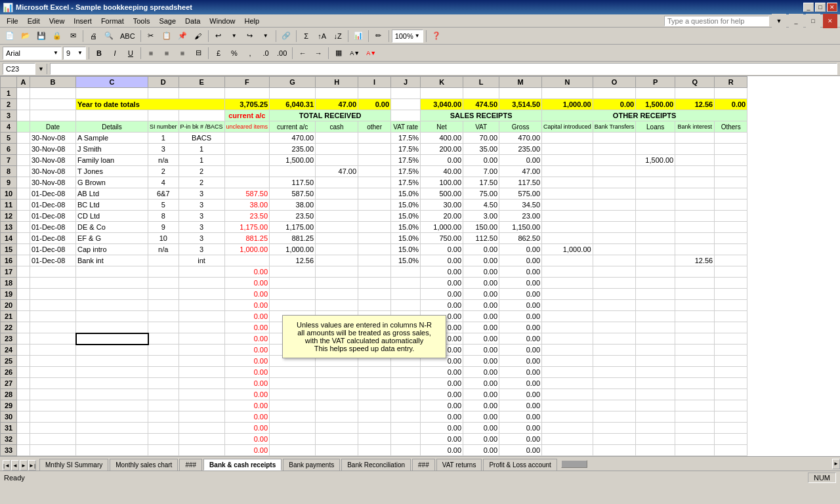 The height and width of the screenshot is (504, 840). Describe the element at coordinates (379, 36) in the screenshot. I see `drawing-btn: ✏` at that location.